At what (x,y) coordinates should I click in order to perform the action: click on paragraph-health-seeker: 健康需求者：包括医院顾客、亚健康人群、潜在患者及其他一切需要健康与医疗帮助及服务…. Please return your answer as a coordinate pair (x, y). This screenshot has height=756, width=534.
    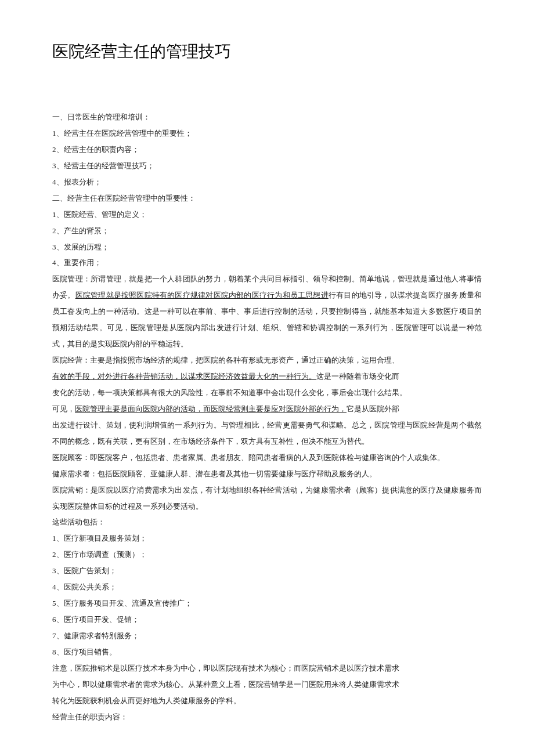
    Looking at the image, I should click on (267, 474).